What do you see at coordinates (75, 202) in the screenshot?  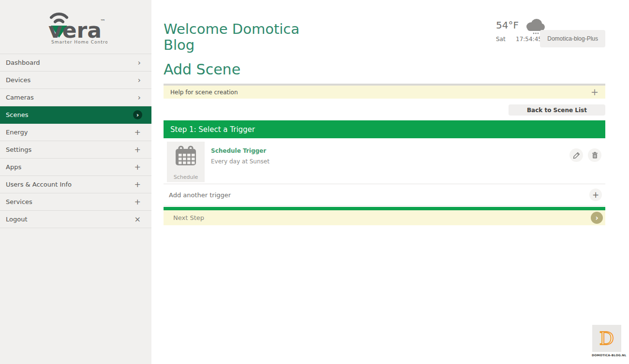 I see `sidebar-item-services: Services +` at bounding box center [75, 202].